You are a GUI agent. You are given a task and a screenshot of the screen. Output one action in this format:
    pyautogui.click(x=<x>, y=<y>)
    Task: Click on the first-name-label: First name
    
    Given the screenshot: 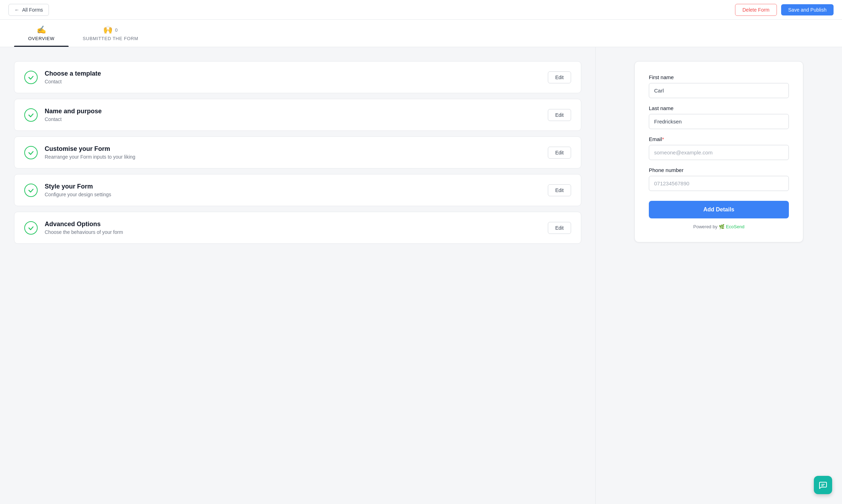 What is the action you would take?
    pyautogui.click(x=719, y=77)
    